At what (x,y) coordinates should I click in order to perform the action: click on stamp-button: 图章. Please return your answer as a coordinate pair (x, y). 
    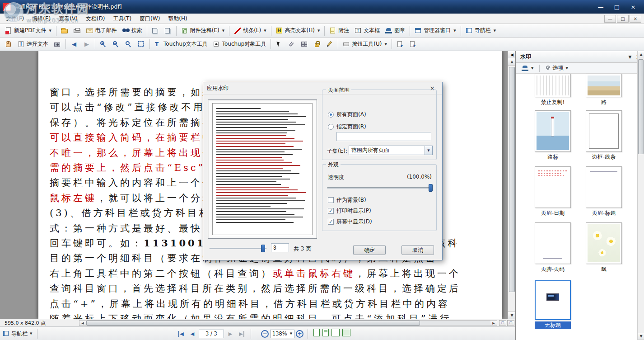
    Looking at the image, I should click on (395, 31).